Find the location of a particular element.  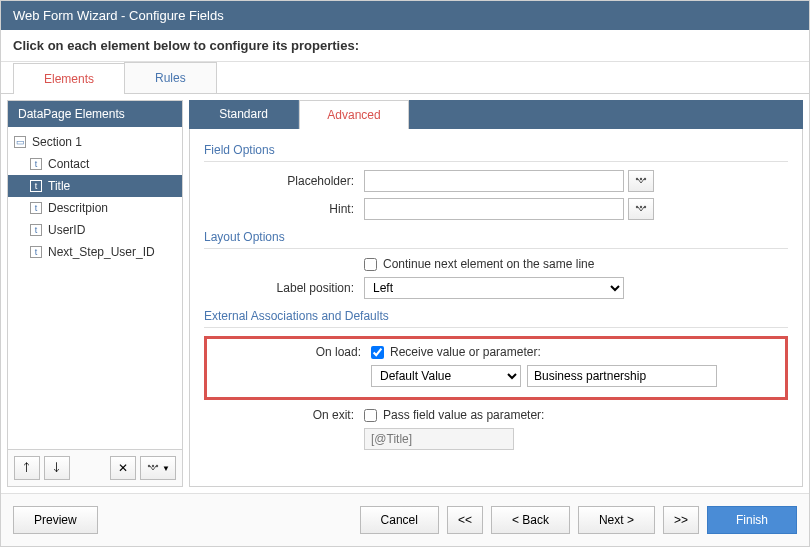

hint-picker-button is located at coordinates (641, 209).